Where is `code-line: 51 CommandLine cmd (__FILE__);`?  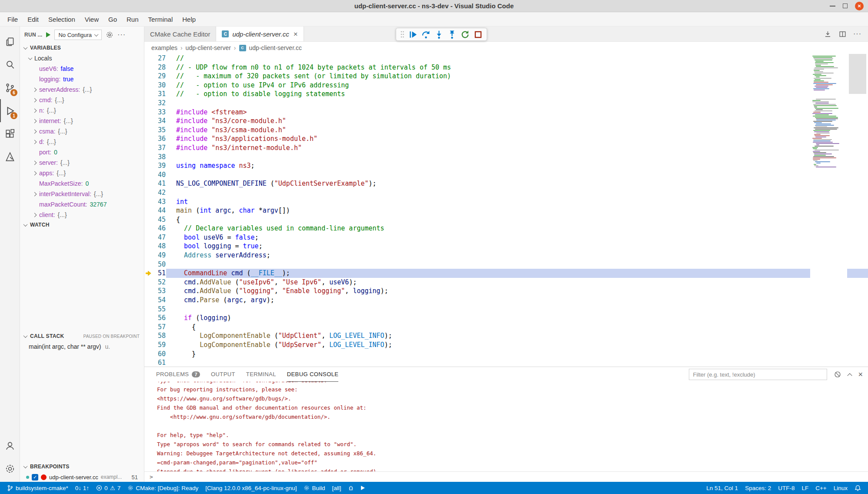
code-line: 51 CommandLine cmd (__FILE__); is located at coordinates (477, 273).